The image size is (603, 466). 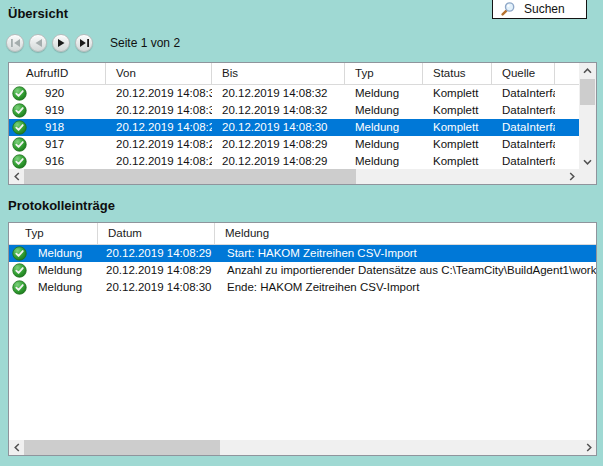 What do you see at coordinates (544, 9) in the screenshot?
I see `search-button-label: Suchen` at bounding box center [544, 9].